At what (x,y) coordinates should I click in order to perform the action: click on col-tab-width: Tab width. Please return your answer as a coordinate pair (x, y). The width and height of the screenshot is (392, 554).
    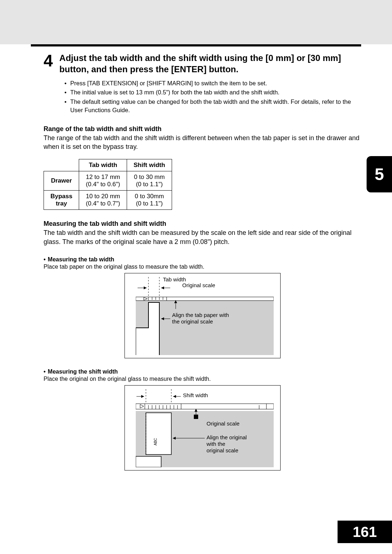
    Looking at the image, I should click on (103, 166).